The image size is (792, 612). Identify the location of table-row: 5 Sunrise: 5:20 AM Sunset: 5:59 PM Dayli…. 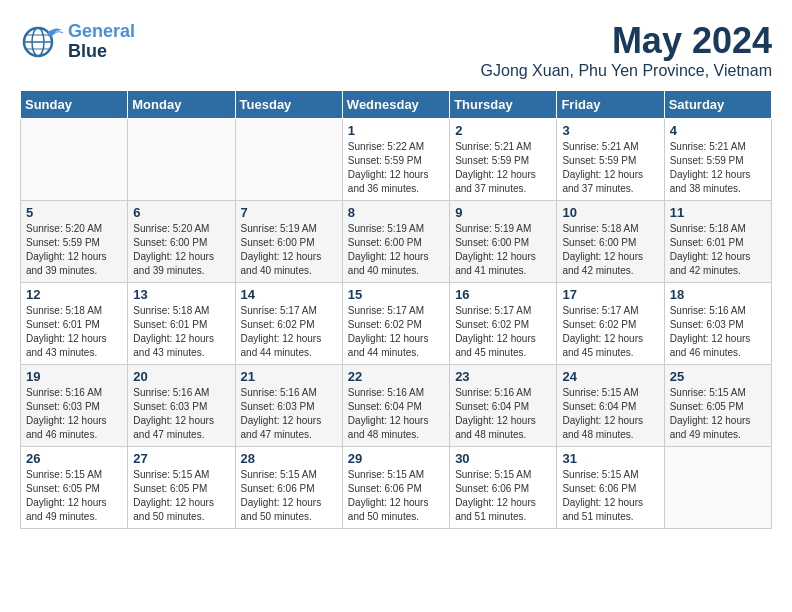
(74, 242).